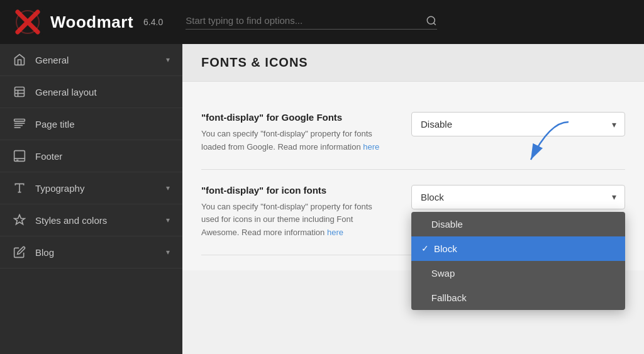 Image resolution: width=644 pixels, height=354 pixels. What do you see at coordinates (413, 63) in the screenshot?
I see `section-title: FONTS & ICONS` at bounding box center [413, 63].